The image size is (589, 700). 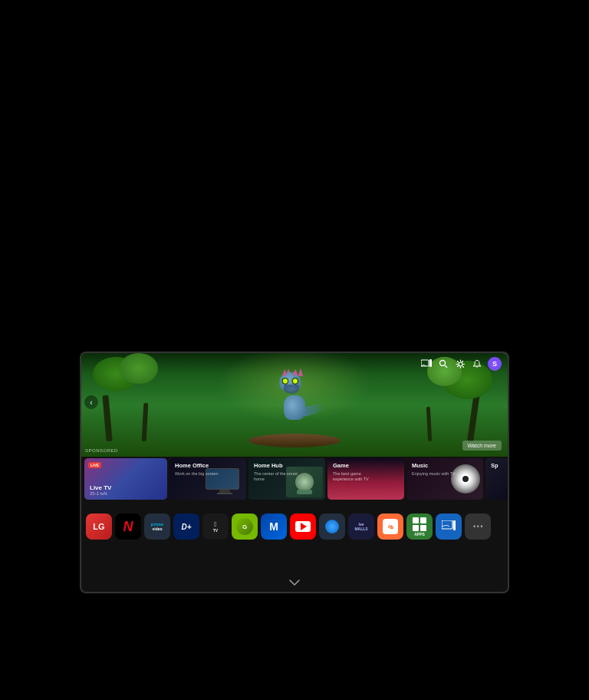 I want to click on more-icon: ⋯, so click(x=478, y=527).